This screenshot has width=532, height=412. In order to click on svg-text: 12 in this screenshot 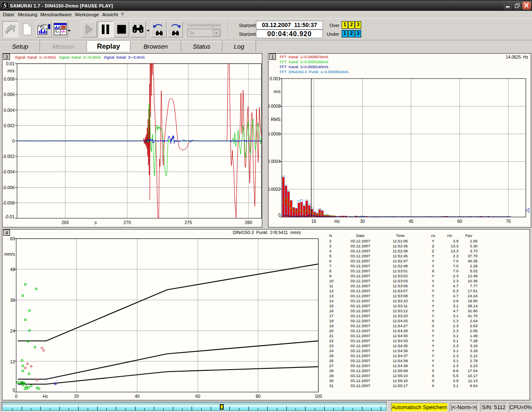, I will do `click(12, 362)`.